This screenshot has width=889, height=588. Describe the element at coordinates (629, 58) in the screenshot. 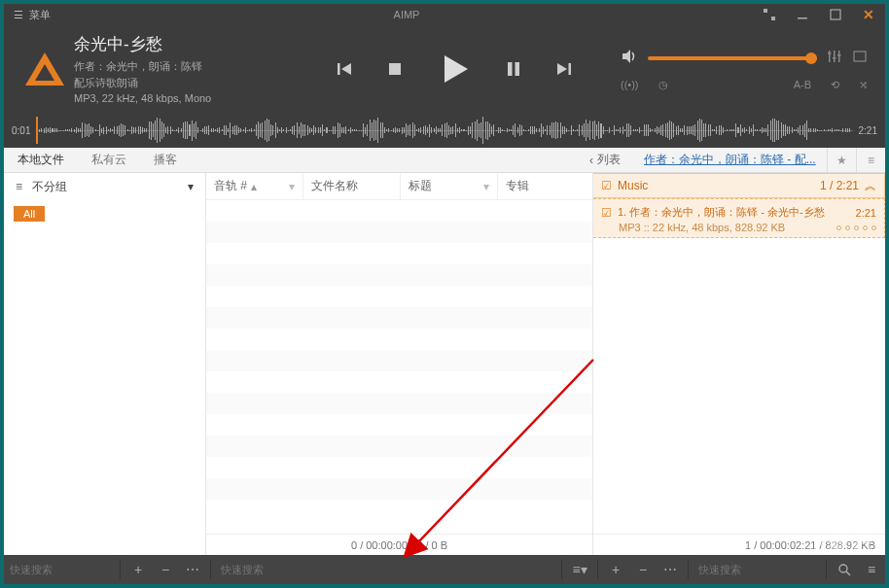

I see `volume-icon` at that location.